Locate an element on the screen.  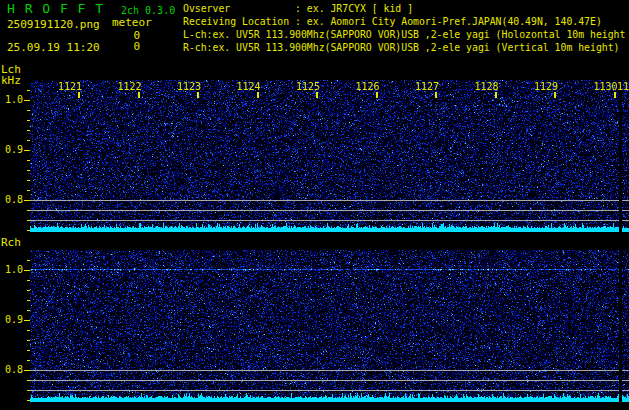
time-label: 1123 is located at coordinates (187, 86).